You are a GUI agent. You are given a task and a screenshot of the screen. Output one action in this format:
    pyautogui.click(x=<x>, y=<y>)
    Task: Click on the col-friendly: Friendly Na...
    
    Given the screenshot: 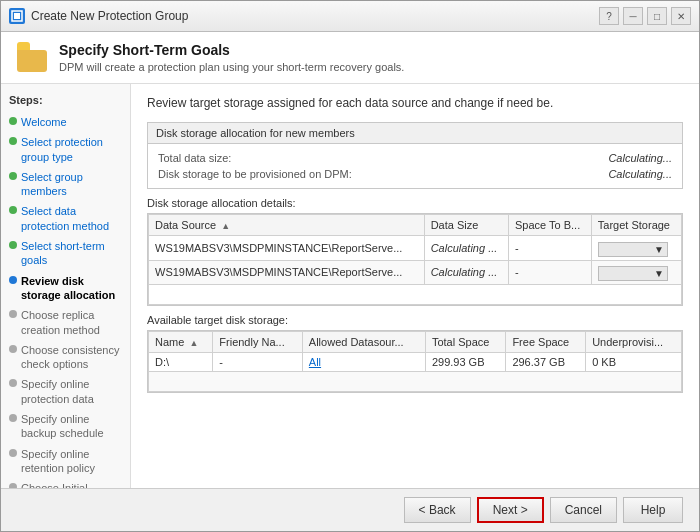 What is the action you would take?
    pyautogui.click(x=258, y=342)
    